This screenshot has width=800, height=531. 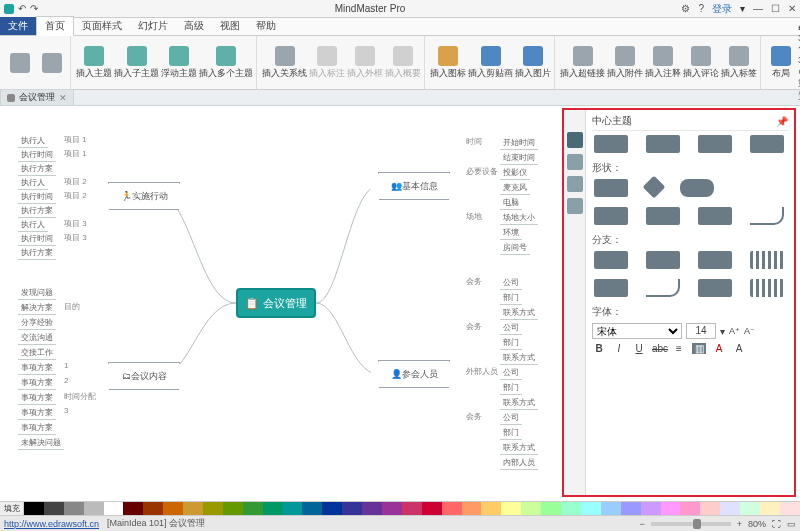 I want to click on case-button: A, so click(x=739, y=348).